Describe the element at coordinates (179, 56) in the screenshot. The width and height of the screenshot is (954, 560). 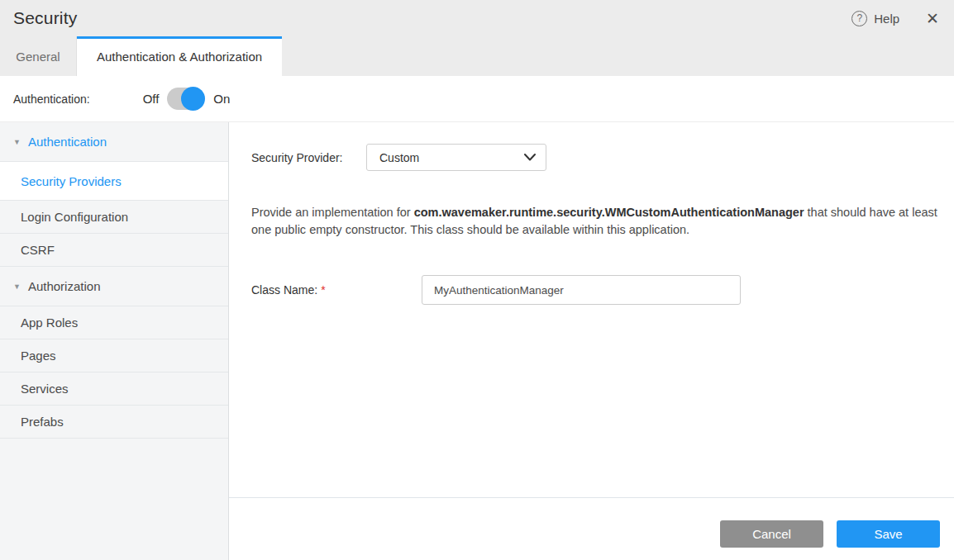
I see `tab-authentication-authorization: Authentication & Authorization` at that location.